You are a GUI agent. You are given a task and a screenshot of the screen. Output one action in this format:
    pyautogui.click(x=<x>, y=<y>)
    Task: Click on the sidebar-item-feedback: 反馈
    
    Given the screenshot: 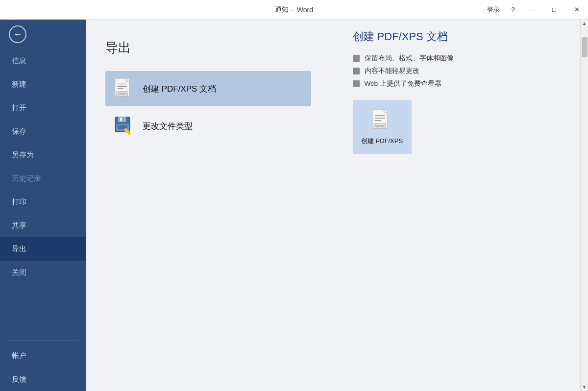 What is the action you would take?
    pyautogui.click(x=43, y=379)
    